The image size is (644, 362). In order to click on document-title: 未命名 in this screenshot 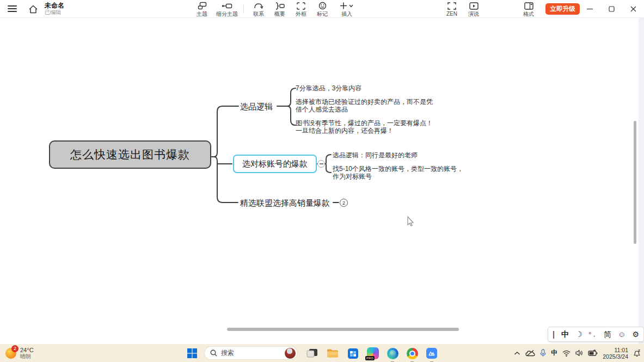, I will do `click(54, 5)`.